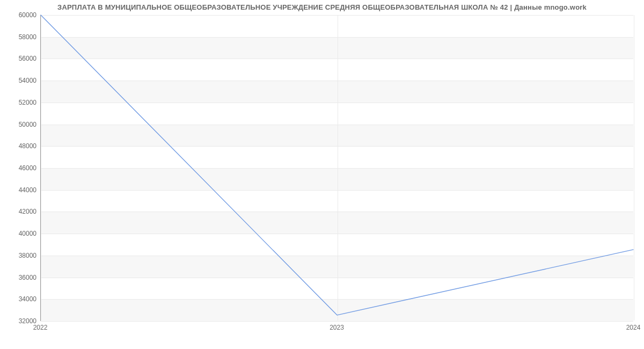 The width and height of the screenshot is (644, 349). What do you see at coordinates (20, 321) in the screenshot?
I see `y-tick-label: 32000` at bounding box center [20, 321].